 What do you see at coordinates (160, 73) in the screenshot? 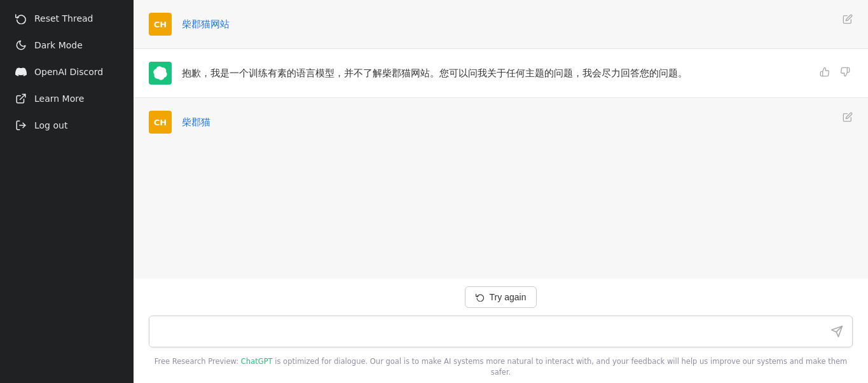
I see `ai-avatar` at bounding box center [160, 73].